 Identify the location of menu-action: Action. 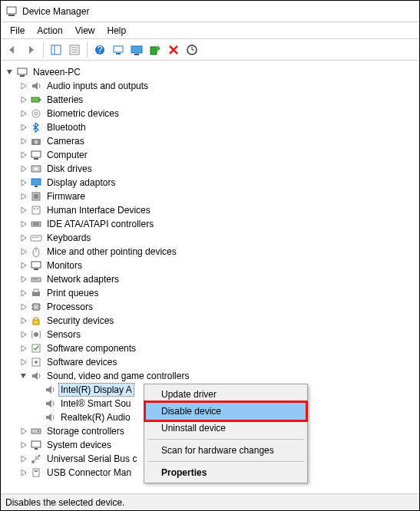
(49, 31).